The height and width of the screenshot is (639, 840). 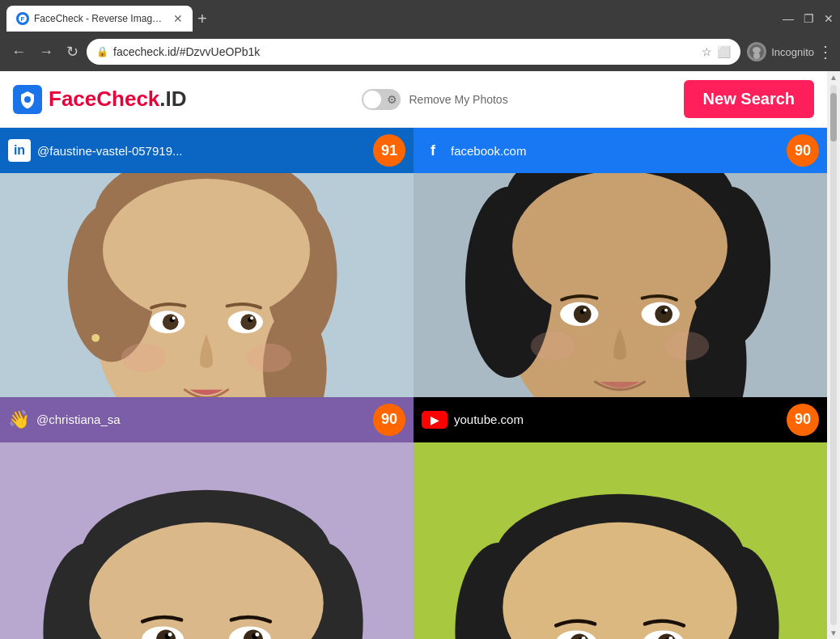 I want to click on remove-photos-toggle: ⚙, so click(x=381, y=99).